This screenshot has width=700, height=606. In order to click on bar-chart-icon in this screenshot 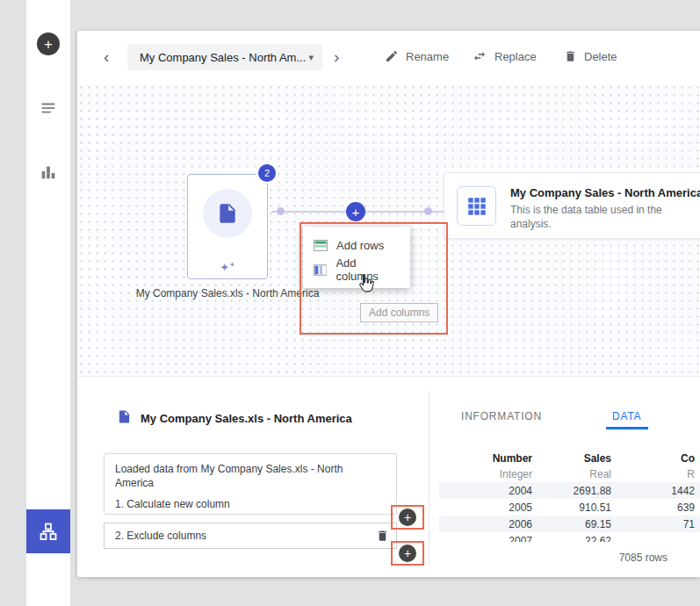, I will do `click(48, 172)`.